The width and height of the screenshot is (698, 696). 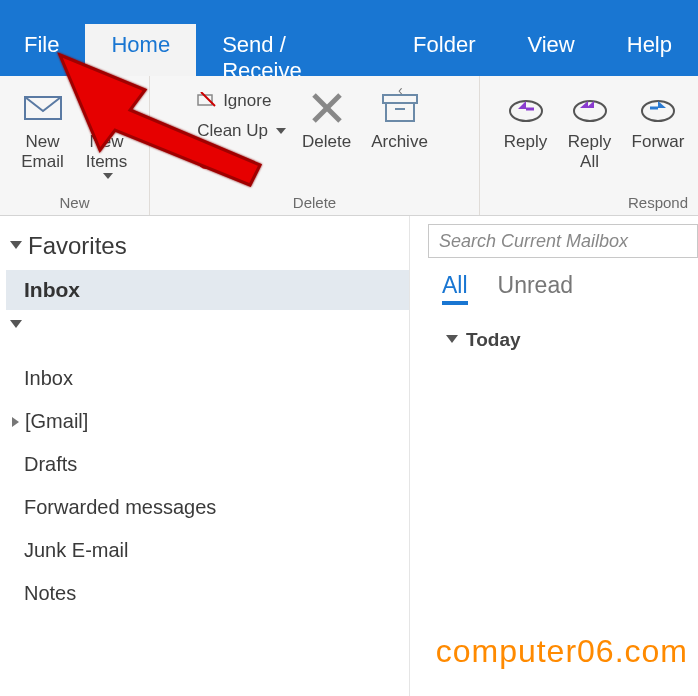 What do you see at coordinates (43, 132) in the screenshot?
I see `new-email-button: New Email` at bounding box center [43, 132].